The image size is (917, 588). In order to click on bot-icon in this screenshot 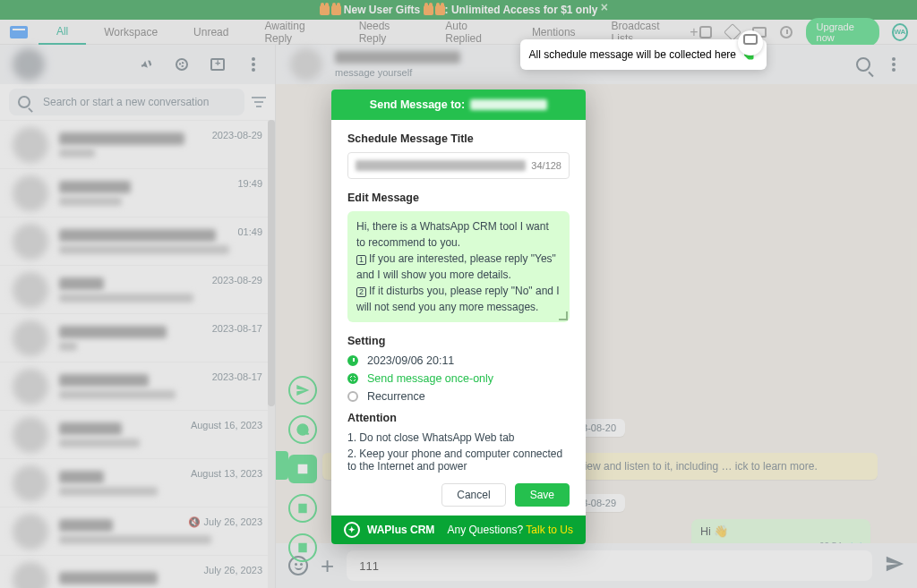, I will do `click(750, 39)`.